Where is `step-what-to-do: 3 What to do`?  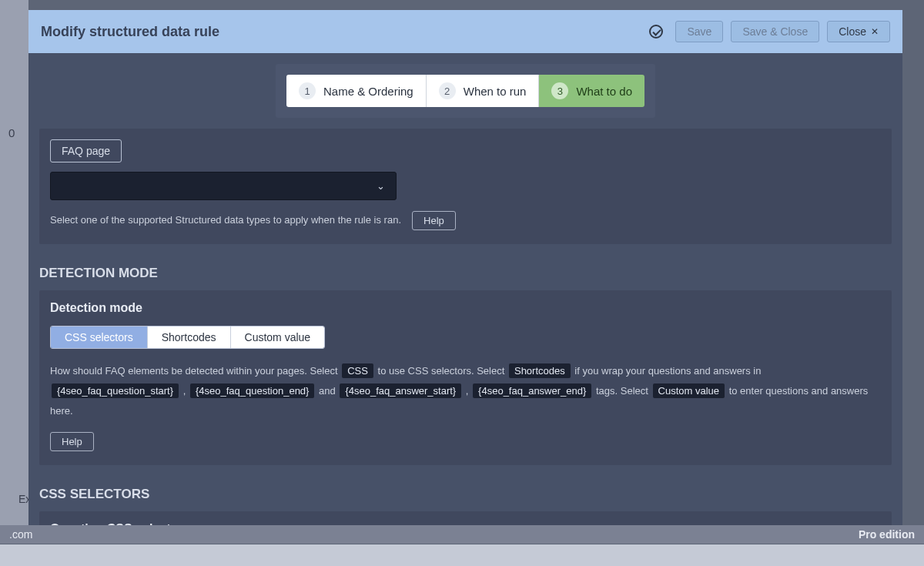 step-what-to-do: 3 What to do is located at coordinates (591, 91).